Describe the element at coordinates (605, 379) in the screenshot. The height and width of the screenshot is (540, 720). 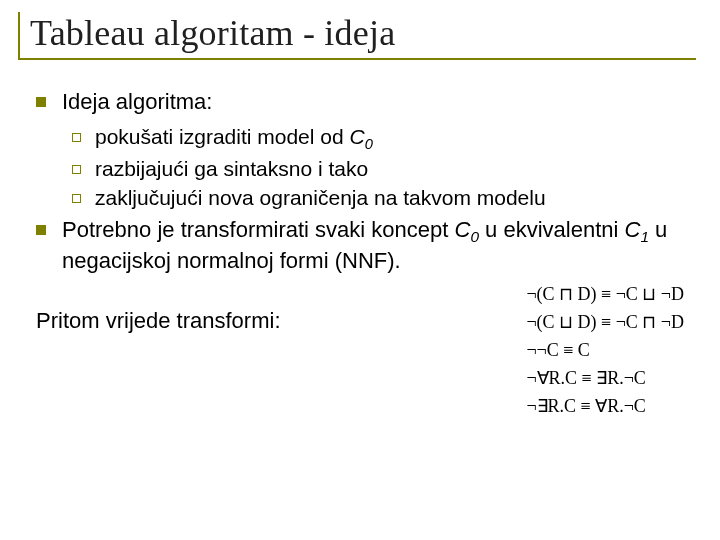
I see `formula-line: ¬∀R.C ≡ ∃R.¬C` at that location.